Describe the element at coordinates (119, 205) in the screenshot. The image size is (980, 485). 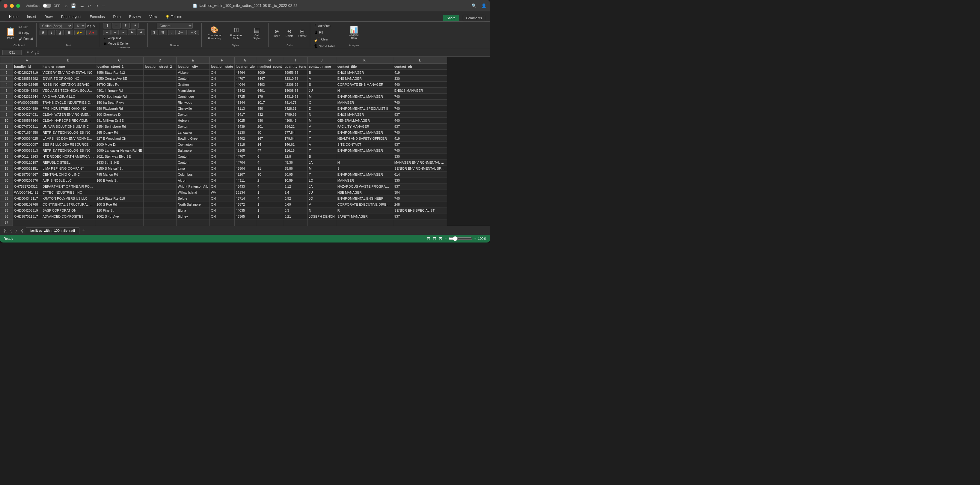
I see `cell: 100 S Poe Rd` at that location.